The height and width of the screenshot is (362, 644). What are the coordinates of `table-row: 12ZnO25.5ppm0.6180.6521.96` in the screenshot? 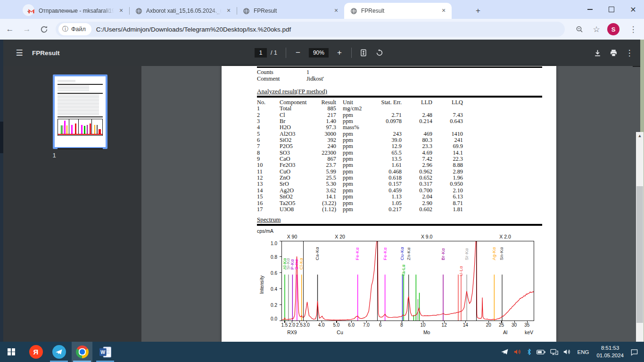 It's located at (360, 178).